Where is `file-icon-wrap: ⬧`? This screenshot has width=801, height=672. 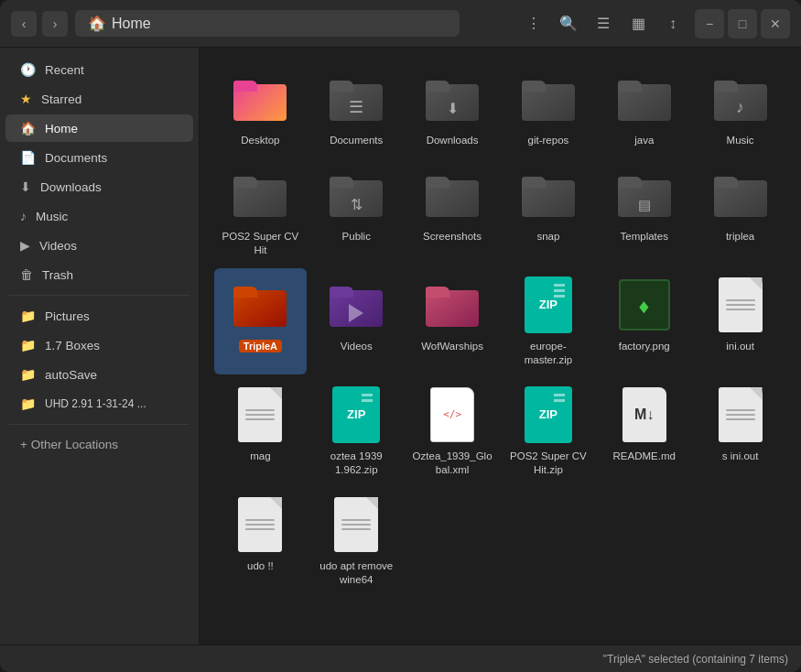 file-icon-wrap: ⬧ is located at coordinates (644, 305).